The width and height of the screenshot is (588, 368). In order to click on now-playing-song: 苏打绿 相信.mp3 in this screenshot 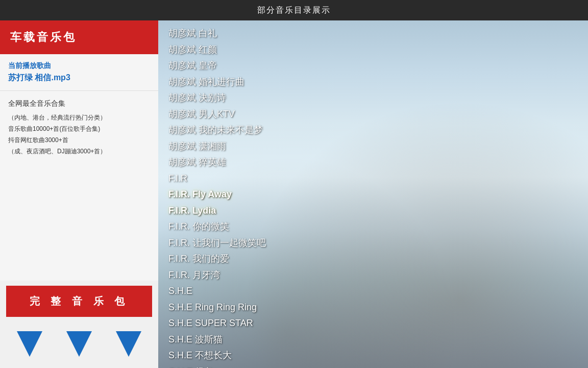, I will do `click(79, 78)`.